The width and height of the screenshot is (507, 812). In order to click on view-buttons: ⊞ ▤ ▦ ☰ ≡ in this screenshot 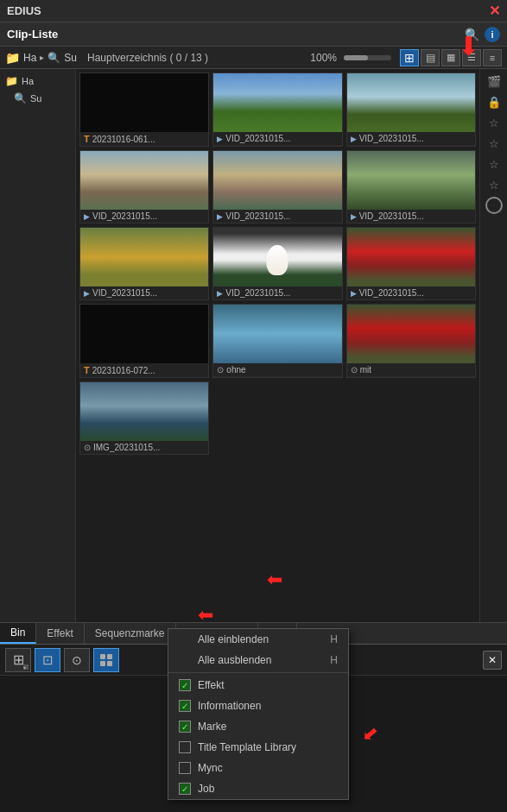, I will do `click(451, 58)`.